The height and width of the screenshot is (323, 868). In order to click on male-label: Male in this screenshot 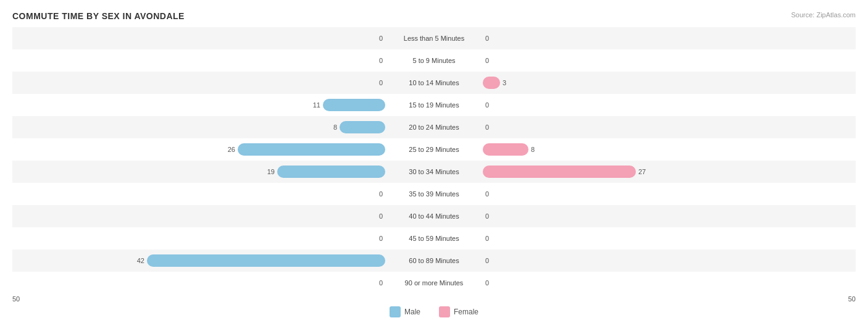, I will do `click(412, 312)`.